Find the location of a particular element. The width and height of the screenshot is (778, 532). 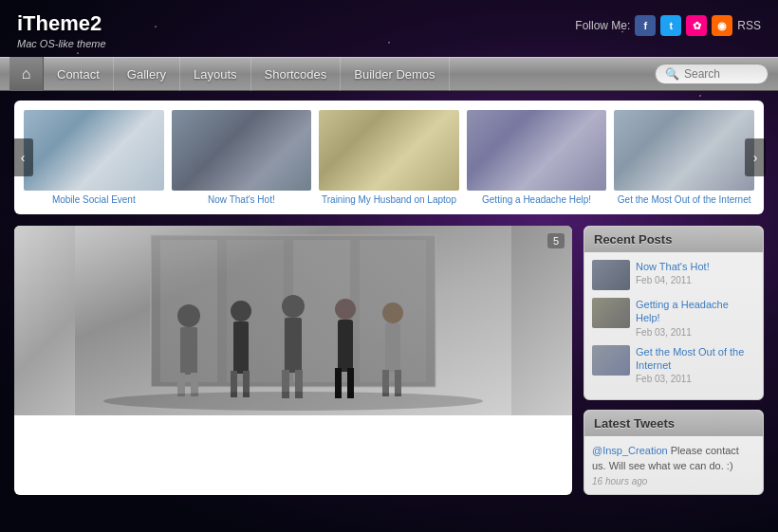

slide-3: Training My Husband on Laptop is located at coordinates (389, 157).